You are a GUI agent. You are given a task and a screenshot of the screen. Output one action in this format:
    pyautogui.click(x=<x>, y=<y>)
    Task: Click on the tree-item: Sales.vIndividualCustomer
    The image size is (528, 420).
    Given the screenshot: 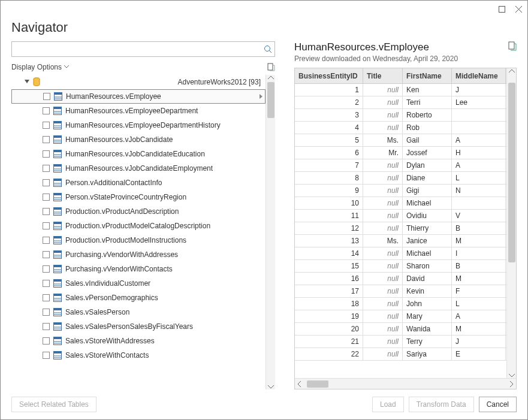 What is the action you would take?
    pyautogui.click(x=138, y=283)
    